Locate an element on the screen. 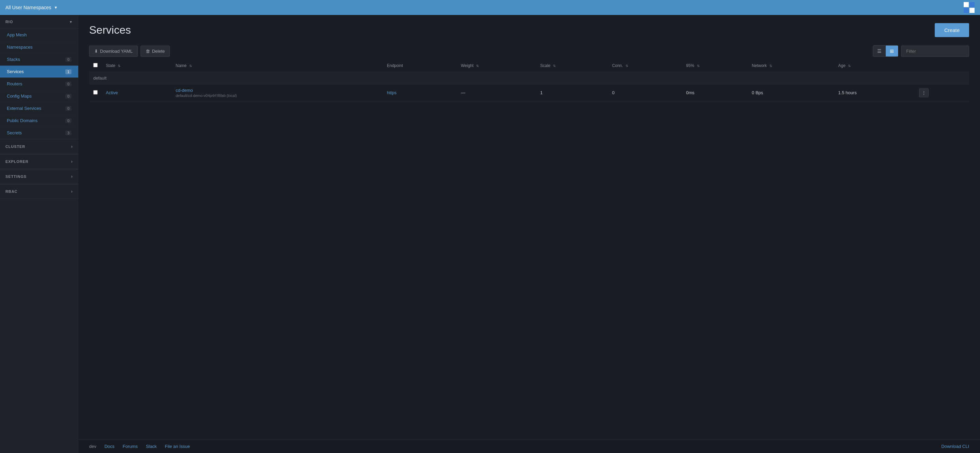  footer-env: dev is located at coordinates (93, 447).